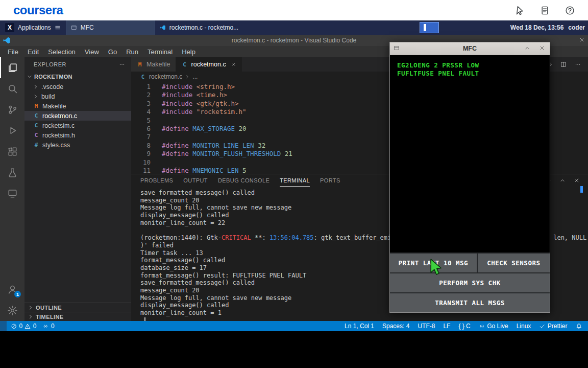 The image size is (588, 368). What do you see at coordinates (12, 173) in the screenshot?
I see `testing-activity-button` at bounding box center [12, 173].